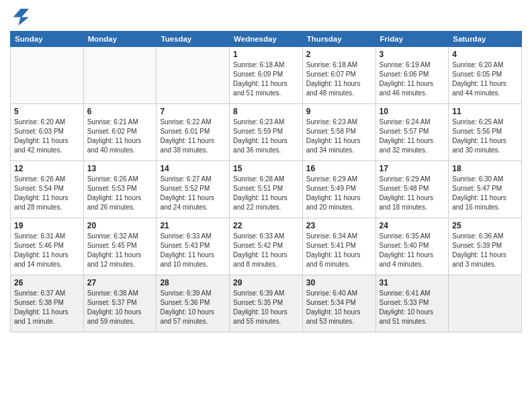  Describe the element at coordinates (266, 169) in the screenshot. I see `day-number: 15` at that location.